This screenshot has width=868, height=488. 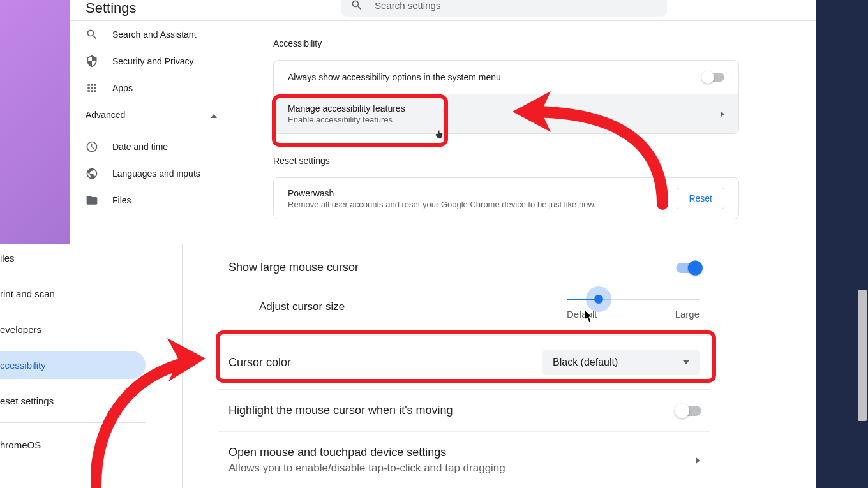 I want to click on always-show-toggle, so click(x=714, y=77).